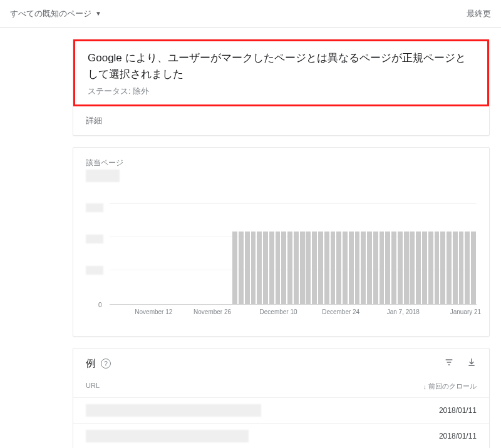 The height and width of the screenshot is (448, 501). I want to click on status-highlight: Google により、ユーザーがマークしたページとは異なるページが正規ページとし…, so click(281, 73).